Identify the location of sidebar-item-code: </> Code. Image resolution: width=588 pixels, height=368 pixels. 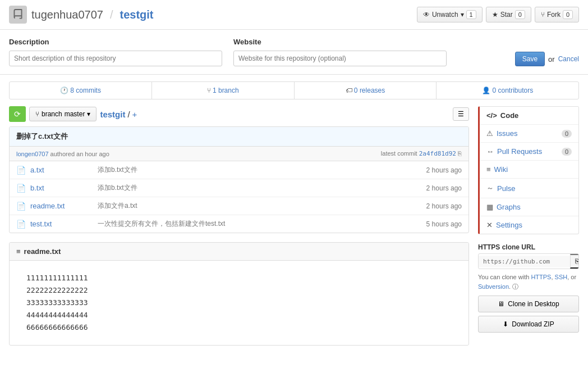
(529, 116).